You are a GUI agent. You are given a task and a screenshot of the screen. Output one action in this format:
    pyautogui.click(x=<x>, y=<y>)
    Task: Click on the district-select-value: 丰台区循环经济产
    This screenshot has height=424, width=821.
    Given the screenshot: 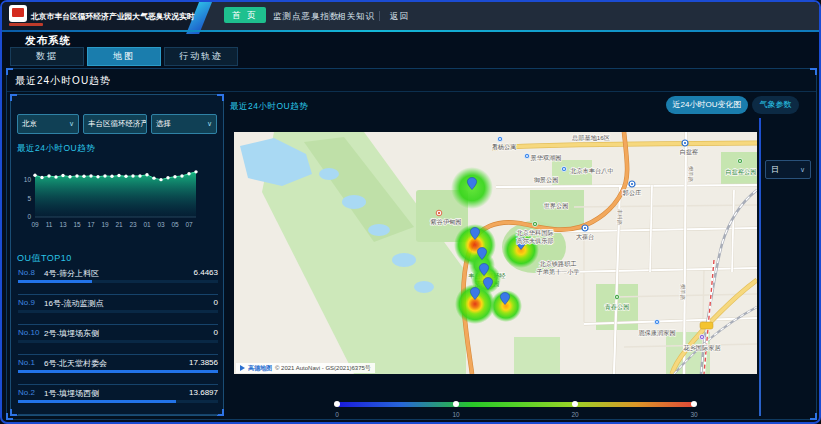 What is the action you would take?
    pyautogui.click(x=118, y=124)
    